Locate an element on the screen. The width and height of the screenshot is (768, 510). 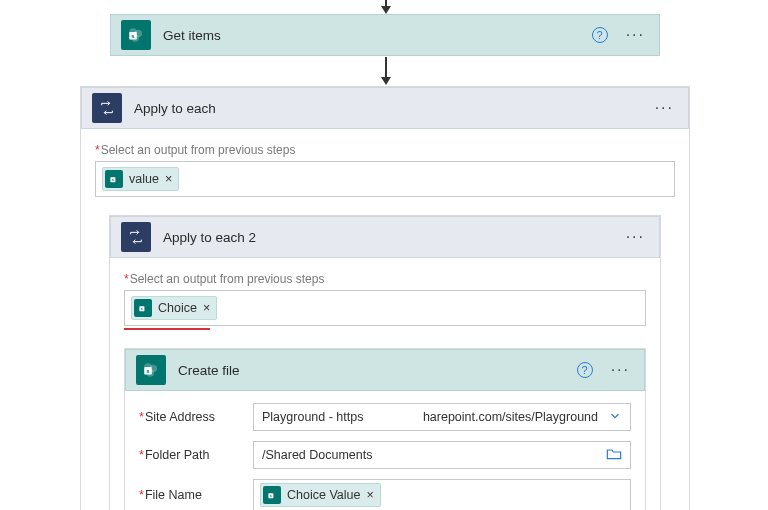
connector-arrow is located at coordinates (386, 71).